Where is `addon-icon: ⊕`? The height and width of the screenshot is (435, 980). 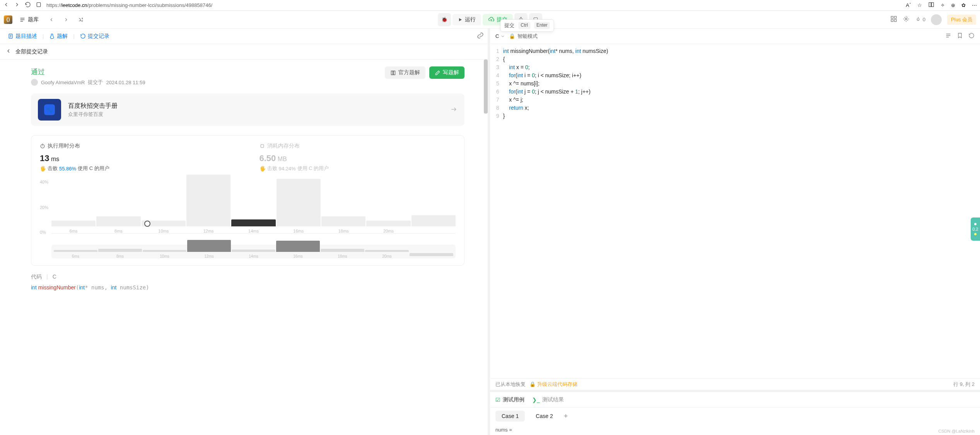
addon-icon: ⊕ is located at coordinates (953, 5).